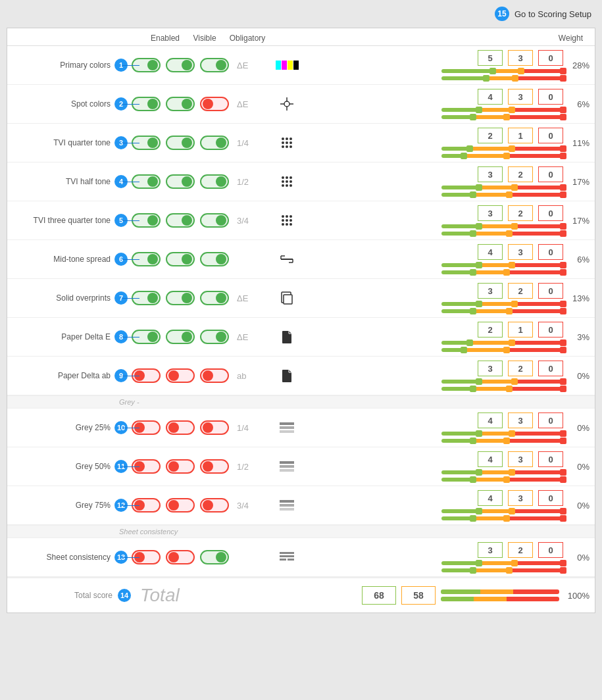  I want to click on sheet-section-header: Sheet consistency, so click(301, 532).